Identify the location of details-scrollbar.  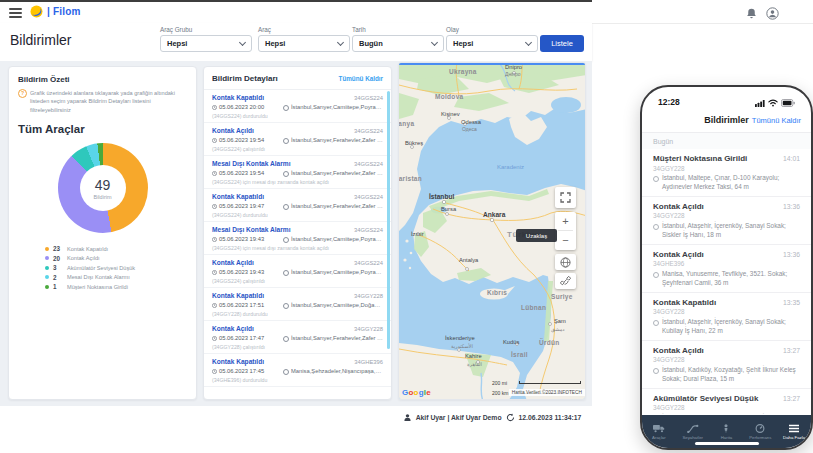
(388, 220).